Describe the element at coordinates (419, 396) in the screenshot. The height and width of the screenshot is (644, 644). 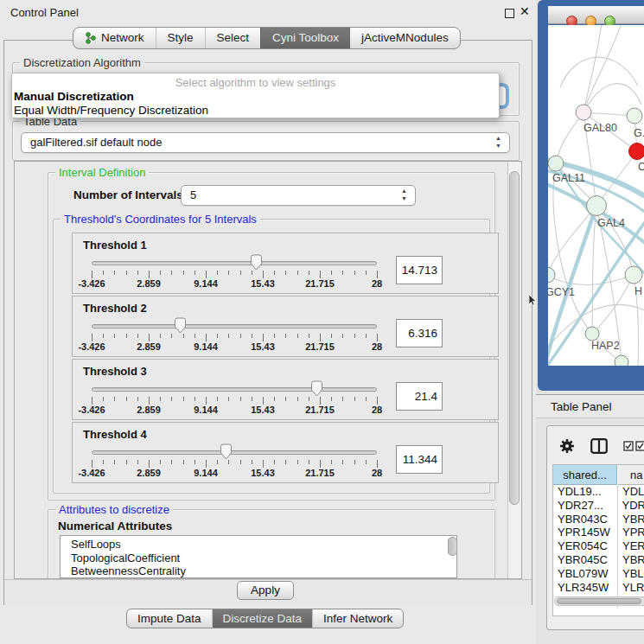
I see `threshold-3-value-field: 21.4` at that location.